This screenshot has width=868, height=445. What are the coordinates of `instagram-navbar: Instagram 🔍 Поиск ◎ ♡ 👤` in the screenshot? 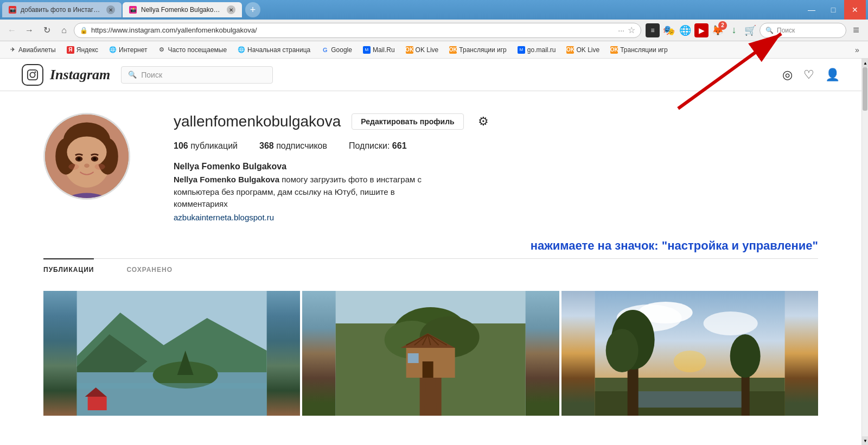 It's located at (431, 75).